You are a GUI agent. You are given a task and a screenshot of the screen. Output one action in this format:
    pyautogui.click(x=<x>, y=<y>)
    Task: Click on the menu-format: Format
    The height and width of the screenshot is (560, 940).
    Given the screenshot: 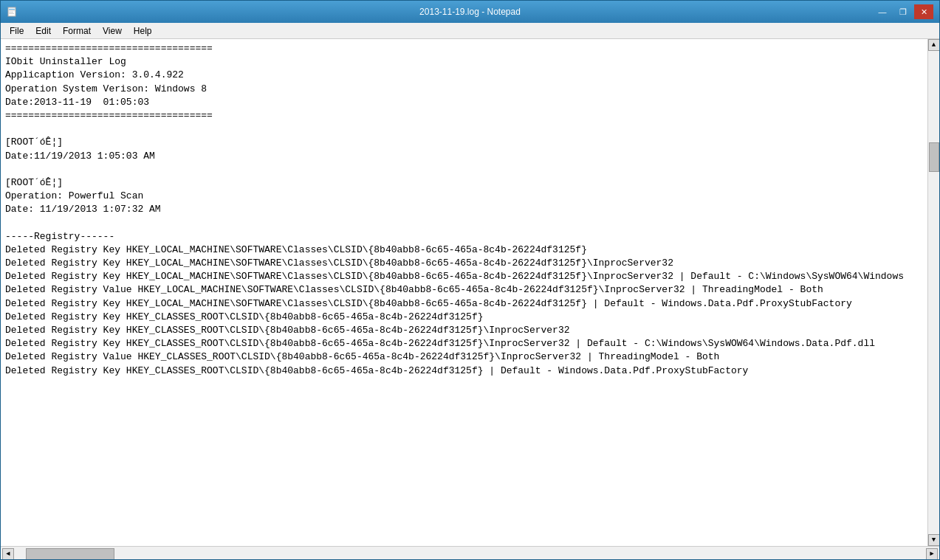 What is the action you would take?
    pyautogui.click(x=77, y=31)
    